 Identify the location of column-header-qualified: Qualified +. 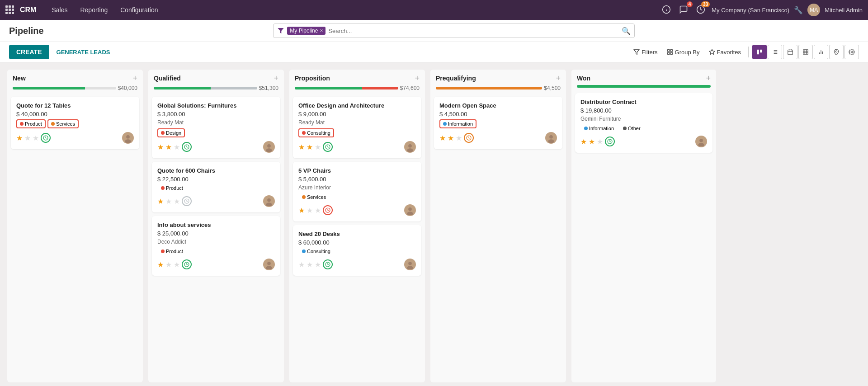
(216, 77).